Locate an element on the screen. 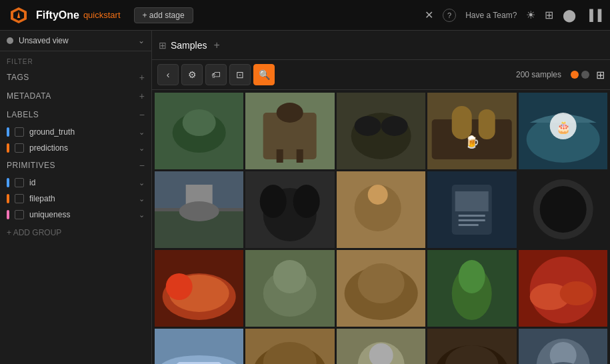 This screenshot has width=610, height=364. add-stage-button: + add stage is located at coordinates (164, 15).